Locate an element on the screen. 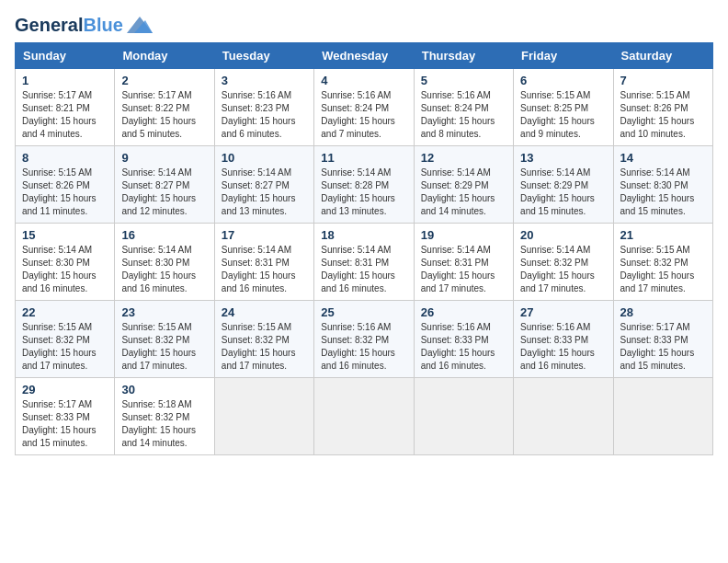 This screenshot has width=728, height=563. day-number: 16 is located at coordinates (164, 236).